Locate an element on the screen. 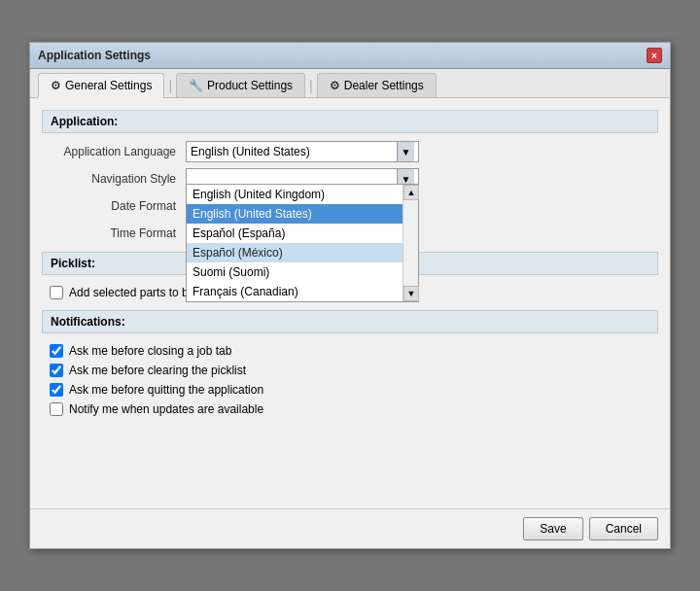 The height and width of the screenshot is (591, 700). time-format-label: Time Format is located at coordinates (118, 233).